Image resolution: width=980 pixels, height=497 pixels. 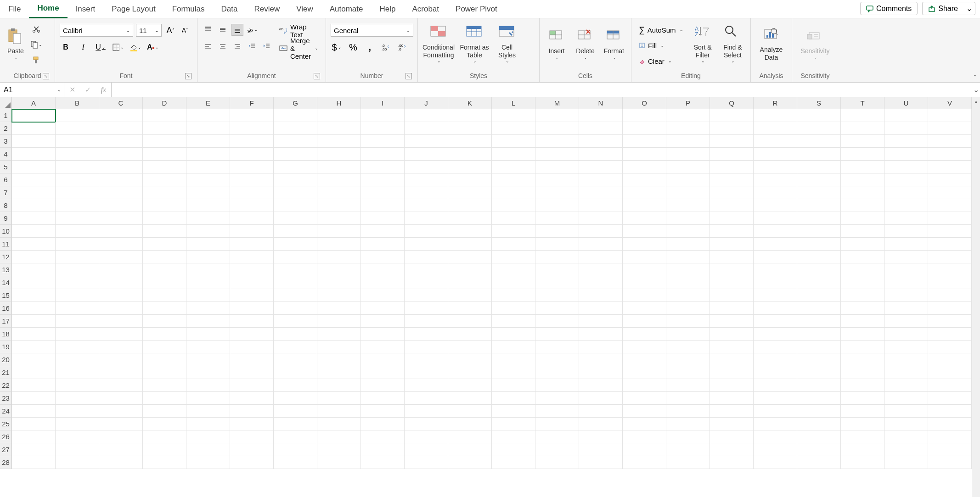 I want to click on font-size-combo: 11⌄, so click(x=149, y=30).